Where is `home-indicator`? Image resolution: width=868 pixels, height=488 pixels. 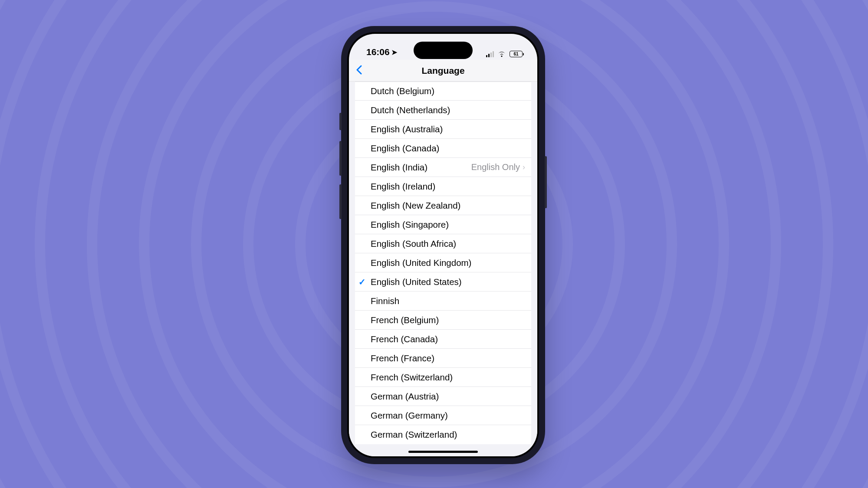 home-indicator is located at coordinates (443, 452).